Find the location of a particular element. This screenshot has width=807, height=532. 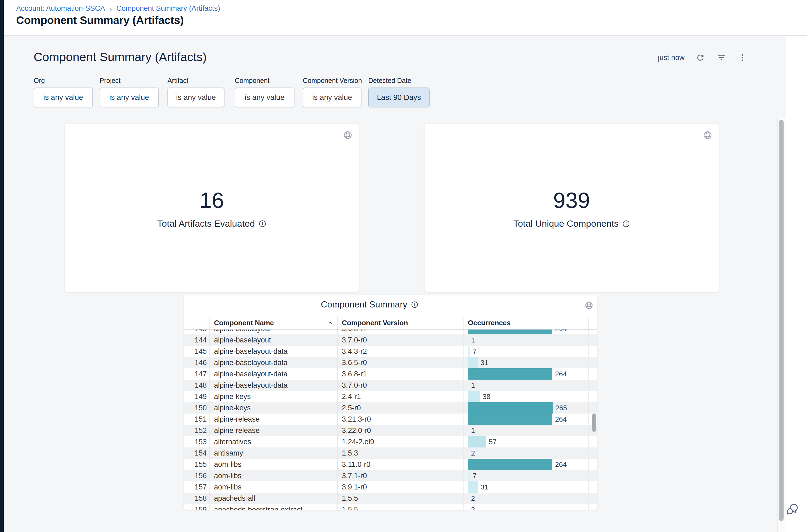

cell-component-version: 1.24-2.el9 is located at coordinates (400, 442).